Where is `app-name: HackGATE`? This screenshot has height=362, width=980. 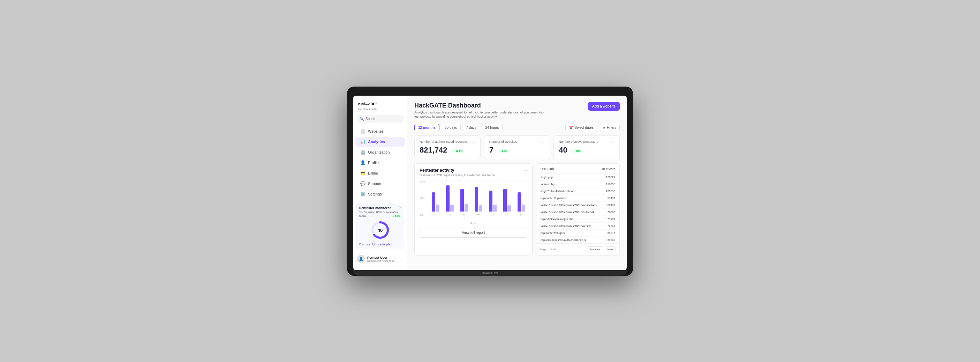
app-name: HackGATE is located at coordinates (366, 104).